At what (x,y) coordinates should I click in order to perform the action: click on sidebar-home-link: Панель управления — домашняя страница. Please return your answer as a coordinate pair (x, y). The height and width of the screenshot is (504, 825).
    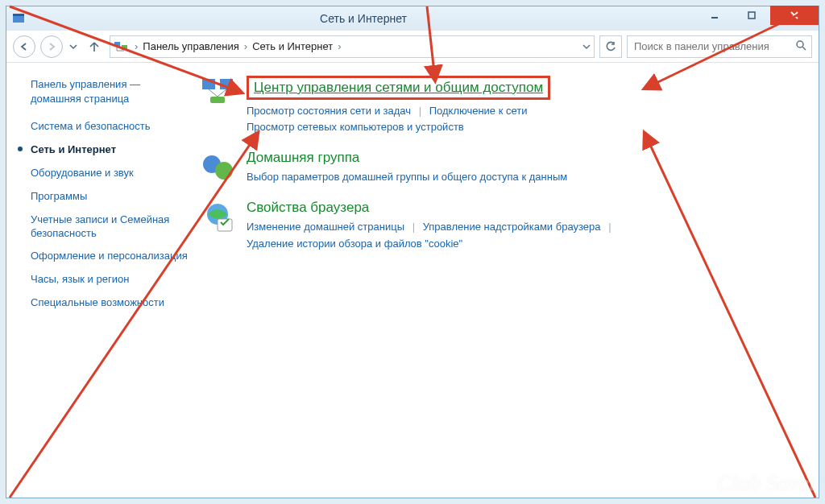
    Looking at the image, I should click on (111, 92).